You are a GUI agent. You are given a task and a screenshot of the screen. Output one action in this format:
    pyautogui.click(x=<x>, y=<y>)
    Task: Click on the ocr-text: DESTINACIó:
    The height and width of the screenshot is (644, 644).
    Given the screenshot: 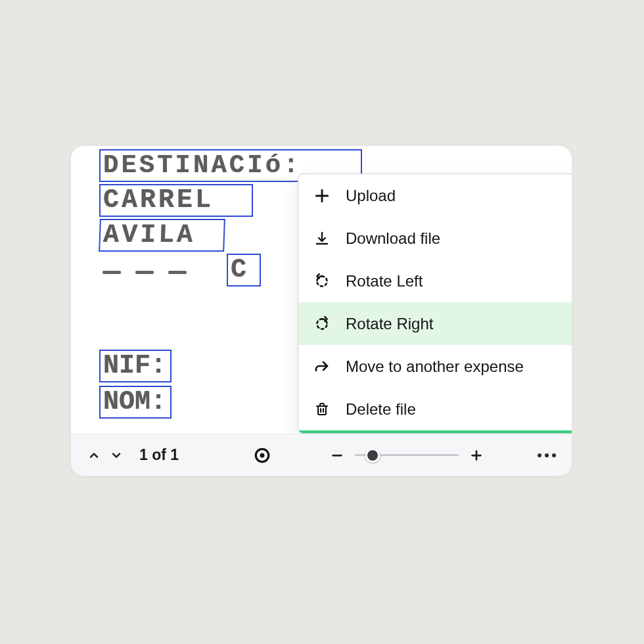 What is the action you would take?
    pyautogui.click(x=202, y=166)
    